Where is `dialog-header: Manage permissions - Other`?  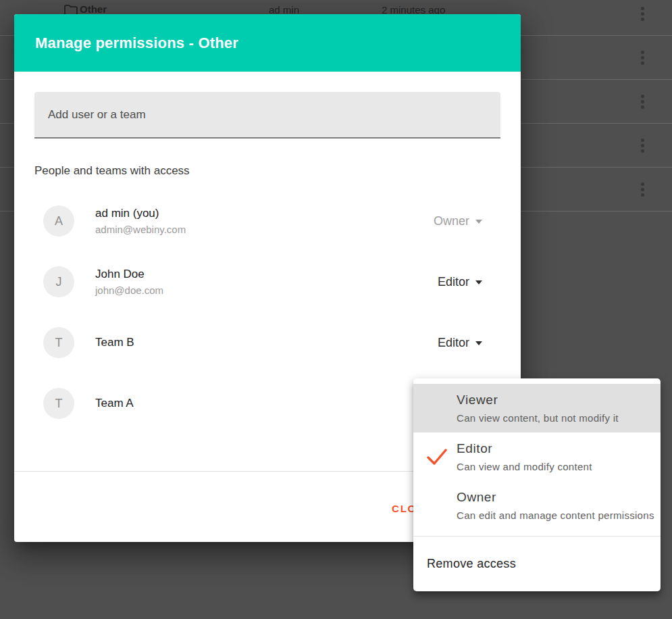
dialog-header: Manage permissions - Other is located at coordinates (267, 43).